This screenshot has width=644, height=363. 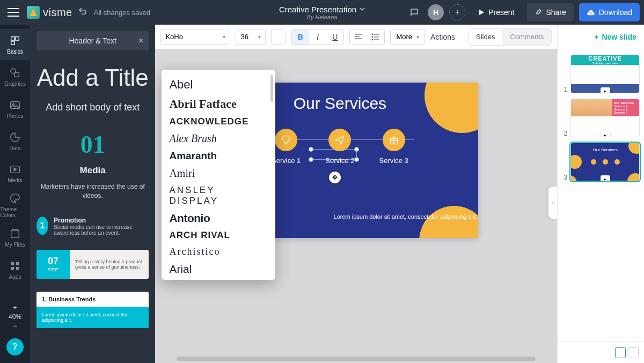 What do you see at coordinates (279, 37) in the screenshot?
I see `text-color-swatch` at bounding box center [279, 37].